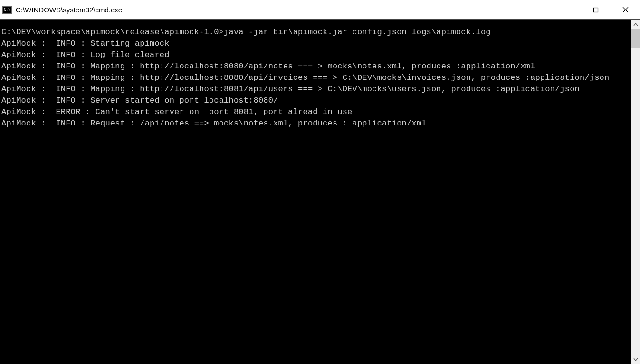  What do you see at coordinates (566, 10) in the screenshot?
I see `minimize-button` at bounding box center [566, 10].